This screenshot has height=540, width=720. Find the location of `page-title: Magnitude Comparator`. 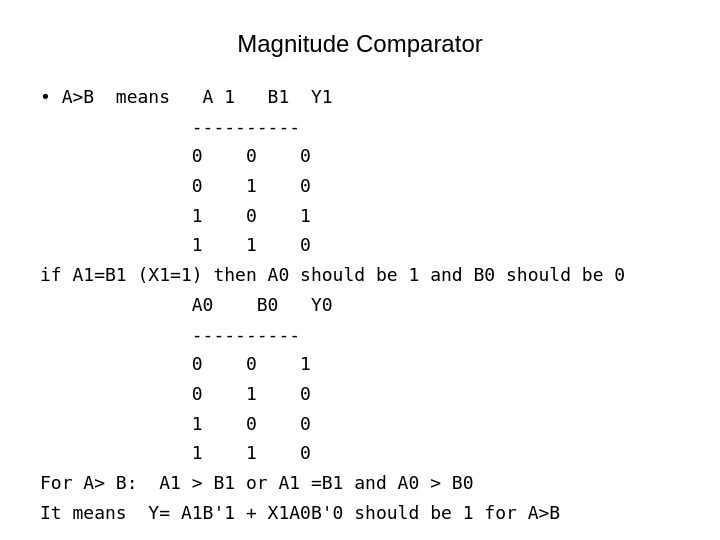

page-title: Magnitude Comparator is located at coordinates (360, 44).